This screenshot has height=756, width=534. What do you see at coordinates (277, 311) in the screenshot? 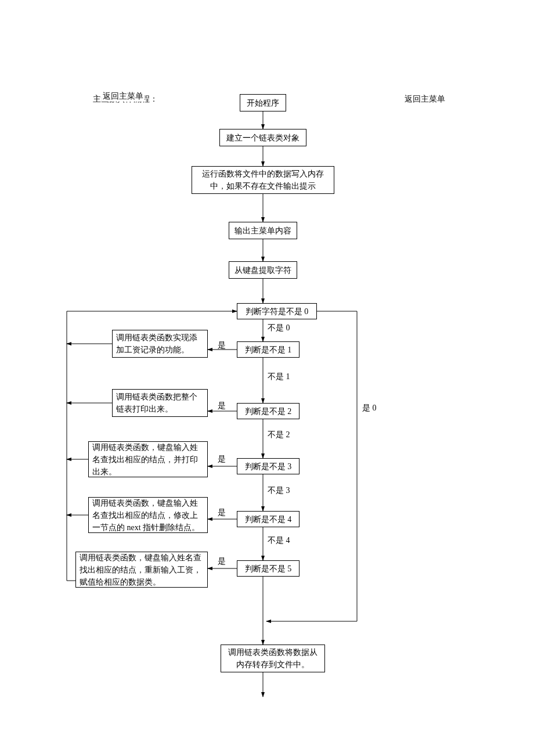
I see `check0-box: 判断字符是不是 0` at bounding box center [277, 311].